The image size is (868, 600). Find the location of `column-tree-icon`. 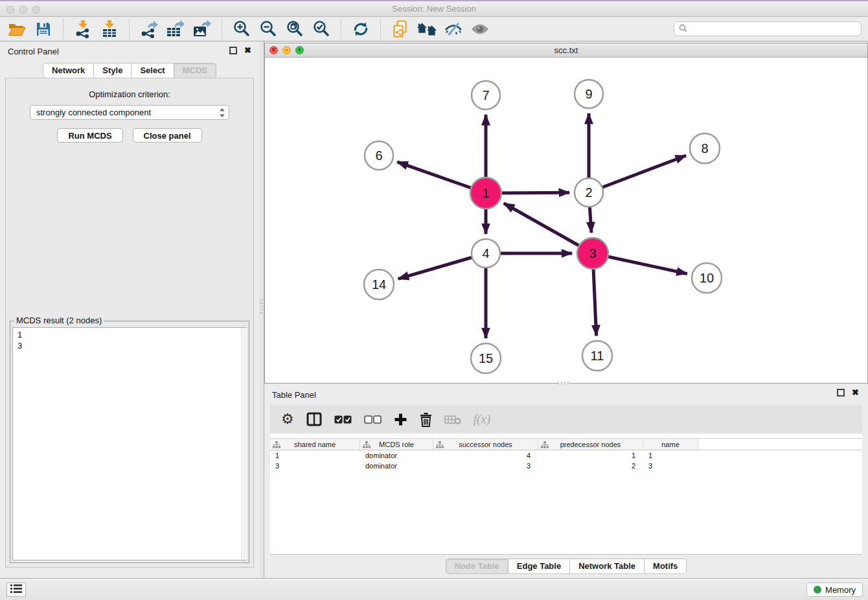

column-tree-icon is located at coordinates (440, 446).